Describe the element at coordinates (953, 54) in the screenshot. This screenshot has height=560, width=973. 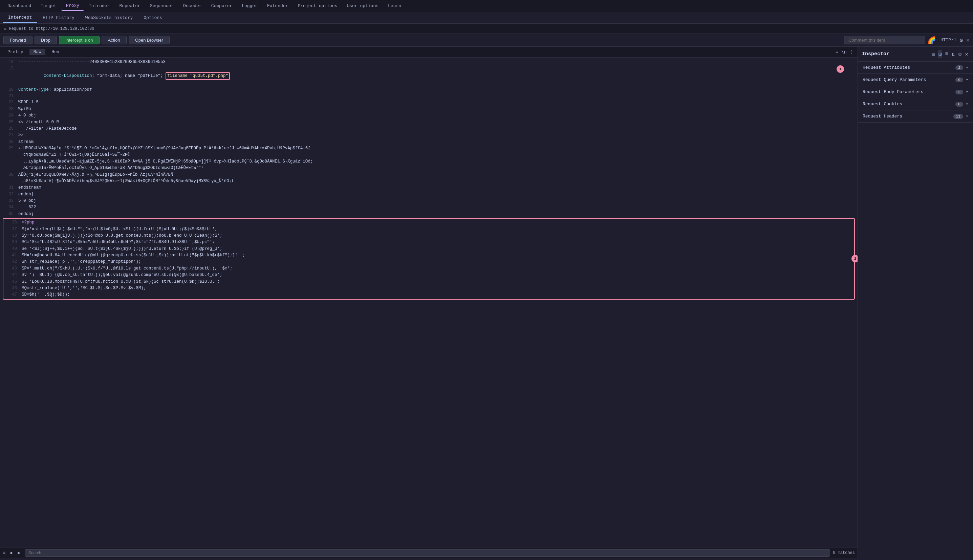
I see `expand-icon: ⇅` at that location.